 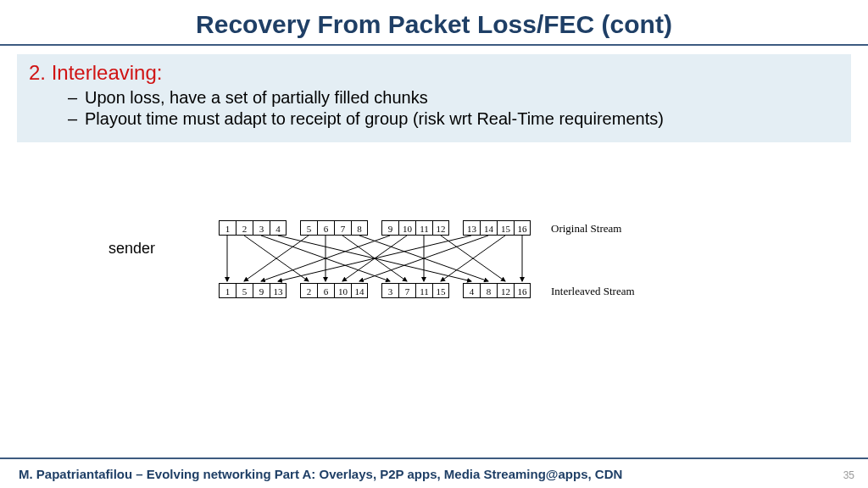 What do you see at coordinates (132, 249) in the screenshot?
I see `sender-label: sender` at bounding box center [132, 249].